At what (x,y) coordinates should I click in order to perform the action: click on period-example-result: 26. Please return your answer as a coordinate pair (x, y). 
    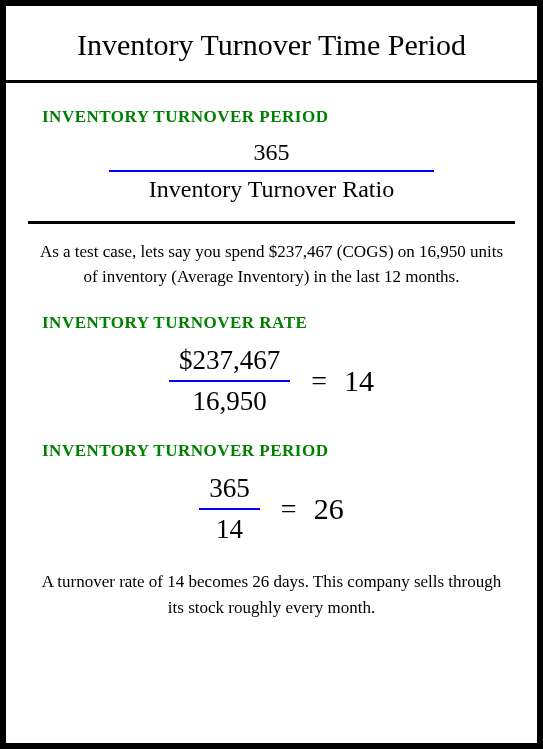
    Looking at the image, I should click on (329, 509).